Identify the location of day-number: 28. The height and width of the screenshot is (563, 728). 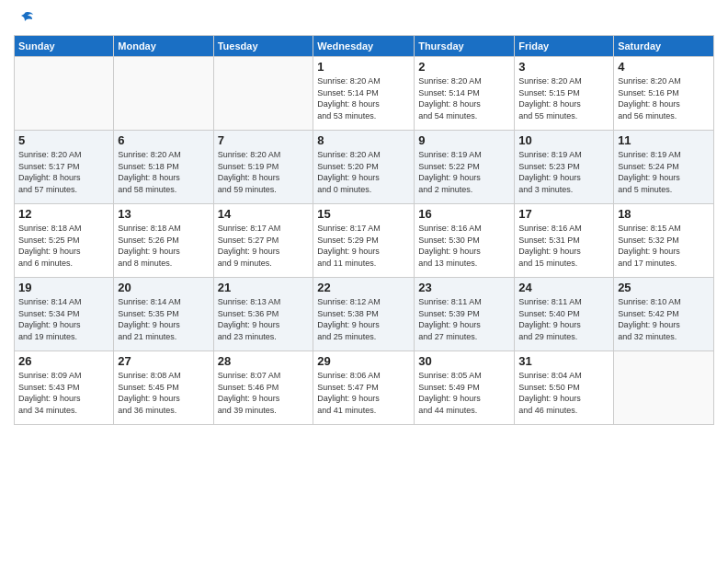
(264, 361).